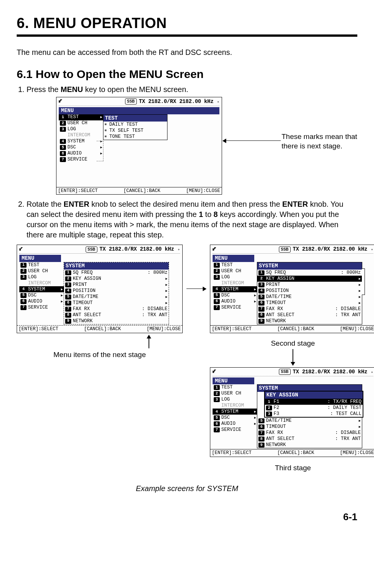  I want to click on menu-item: 1F1: TX/RX FREQ, so click(314, 402).